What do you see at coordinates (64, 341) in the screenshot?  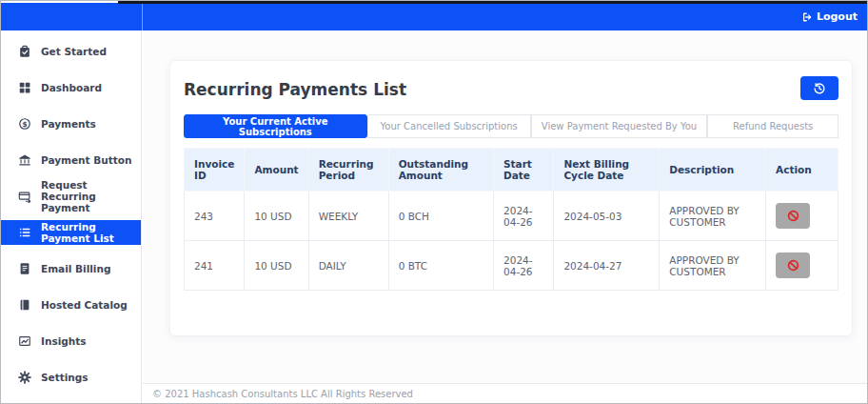 I see `sidebar-item-label: Insights` at bounding box center [64, 341].